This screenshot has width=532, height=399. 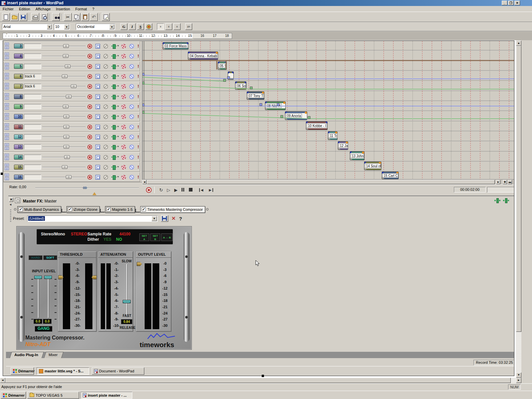 I want to click on align-left-button: ≡, so click(x=160, y=27).